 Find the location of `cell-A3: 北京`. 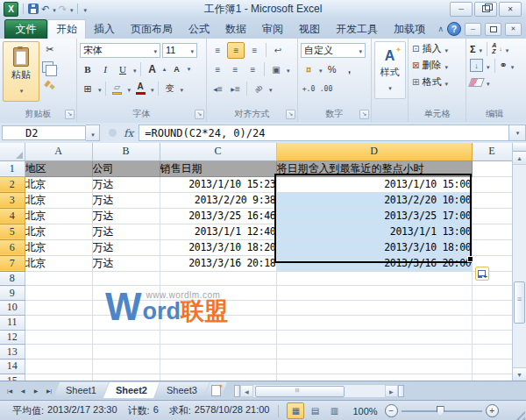

cell-A3: 北京 is located at coordinates (58, 200).